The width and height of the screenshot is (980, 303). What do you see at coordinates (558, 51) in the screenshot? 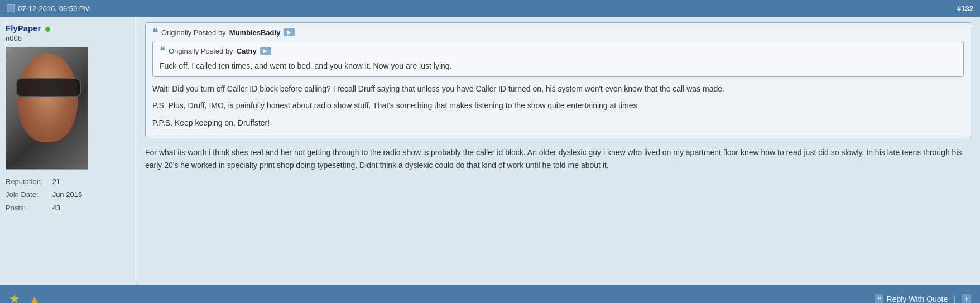
I see `quote-inner-header: ❝ Originally Posted by Cathy ▶` at bounding box center [558, 51].